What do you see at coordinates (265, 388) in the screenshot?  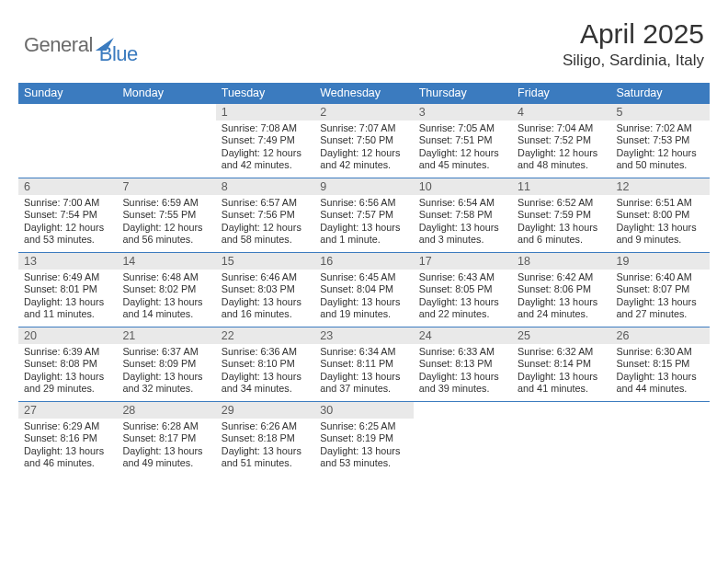 I see `daylight-text-2: and 34 minutes.` at bounding box center [265, 388].